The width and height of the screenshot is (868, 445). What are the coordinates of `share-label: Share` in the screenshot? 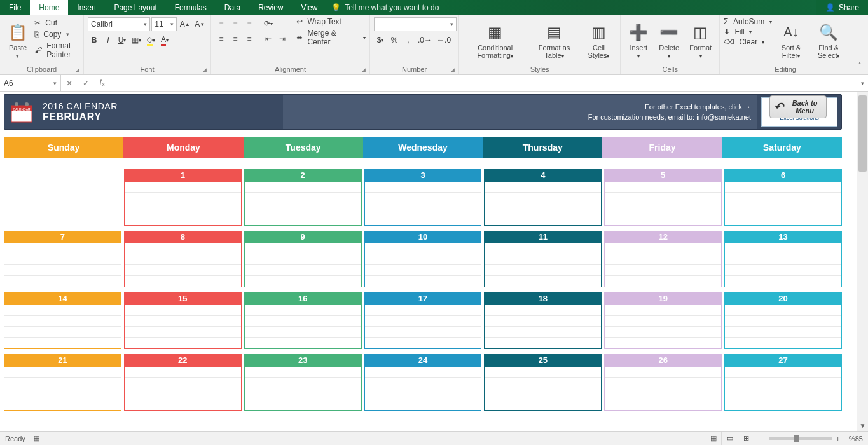 It's located at (849, 8).